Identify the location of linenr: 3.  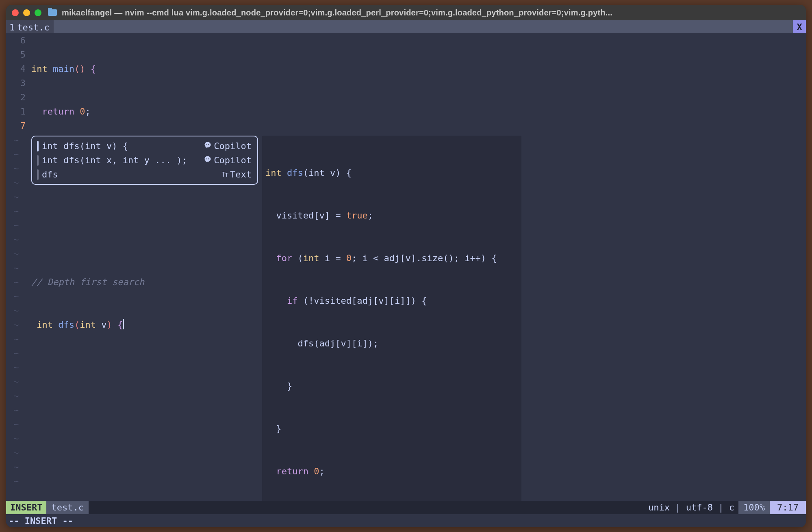
(17, 83).